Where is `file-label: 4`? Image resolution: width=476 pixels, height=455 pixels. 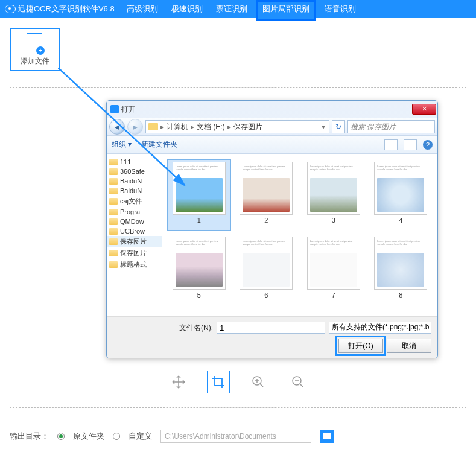
file-label: 4 is located at coordinates (401, 220).